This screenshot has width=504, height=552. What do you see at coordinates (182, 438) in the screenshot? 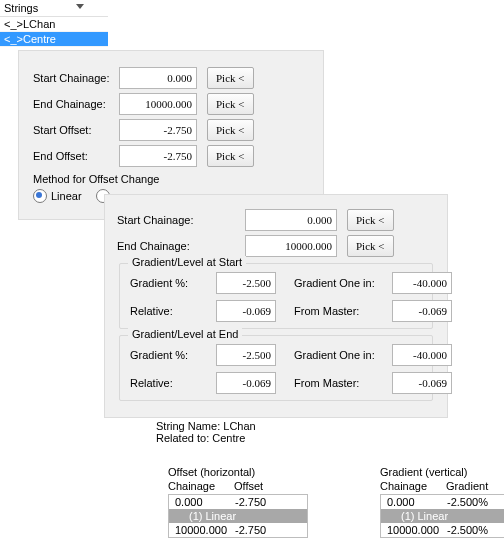
I see `related-to-label: Related to:` at bounding box center [182, 438].